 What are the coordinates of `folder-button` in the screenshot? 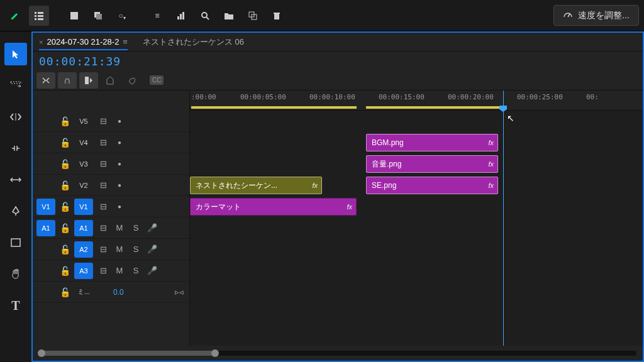 It's located at (229, 16).